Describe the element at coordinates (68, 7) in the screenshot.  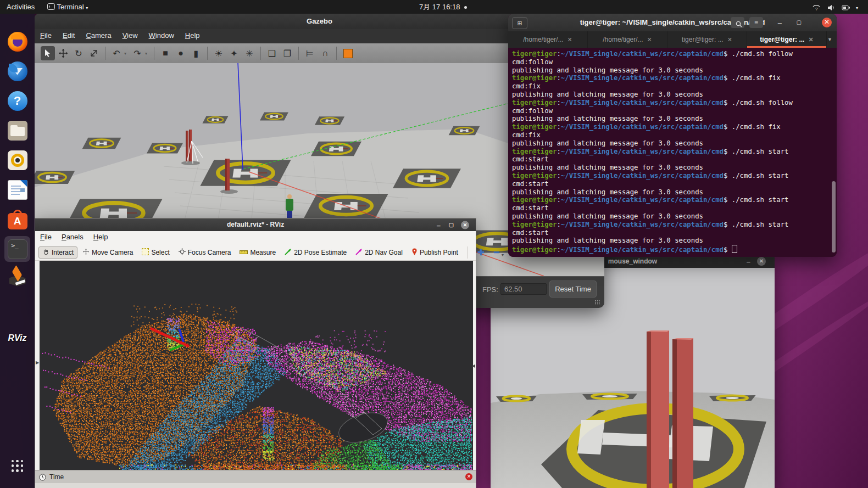
I see `app-menu: Terminal ▾` at that location.